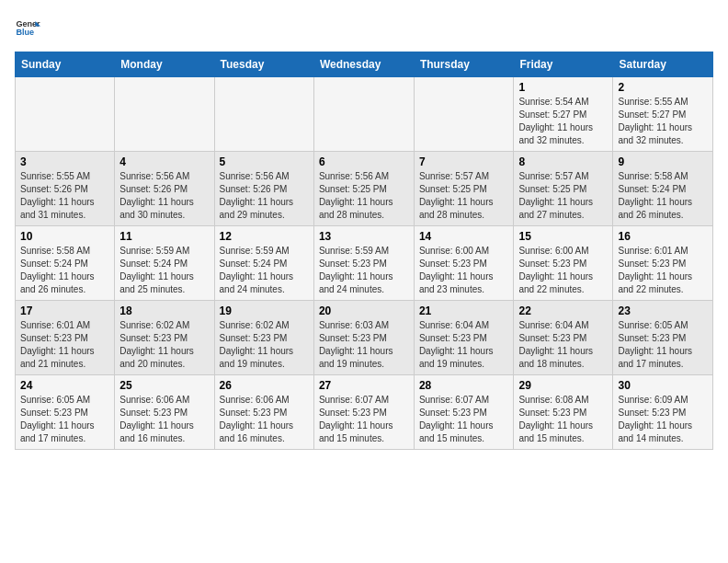  Describe the element at coordinates (464, 385) in the screenshot. I see `day-number: 28` at that location.